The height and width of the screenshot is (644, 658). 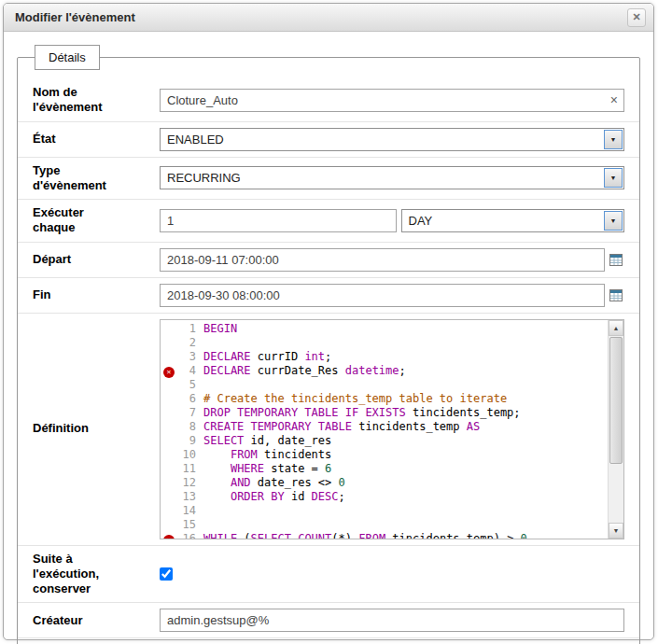 I want to click on dialog-title: Modifier l'évènement, so click(x=75, y=17).